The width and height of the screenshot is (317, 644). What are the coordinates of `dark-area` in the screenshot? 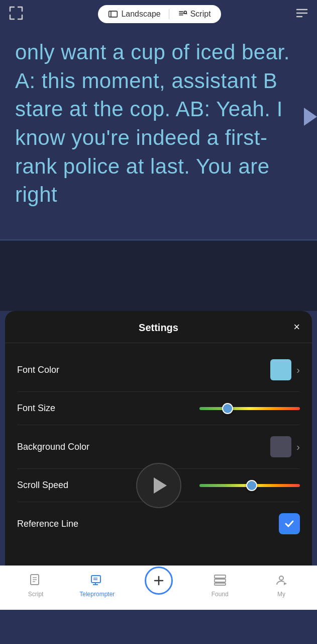 It's located at (159, 276).